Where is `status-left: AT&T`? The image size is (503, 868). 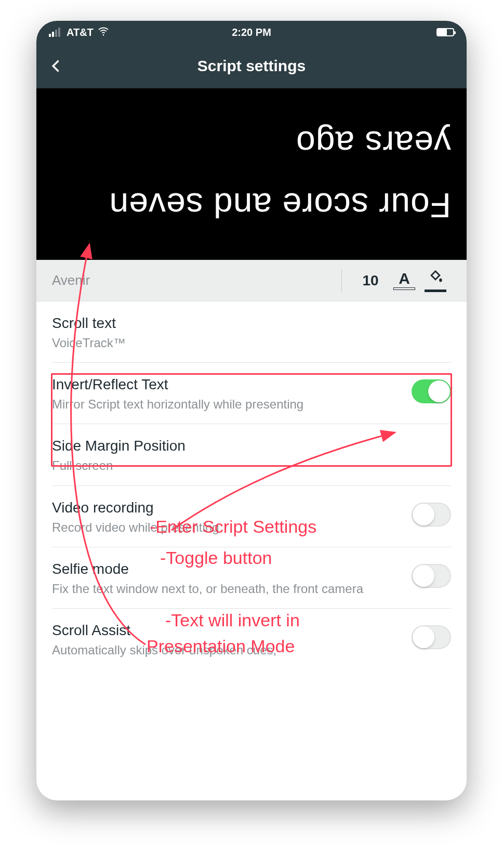
status-left: AT&T is located at coordinates (79, 32).